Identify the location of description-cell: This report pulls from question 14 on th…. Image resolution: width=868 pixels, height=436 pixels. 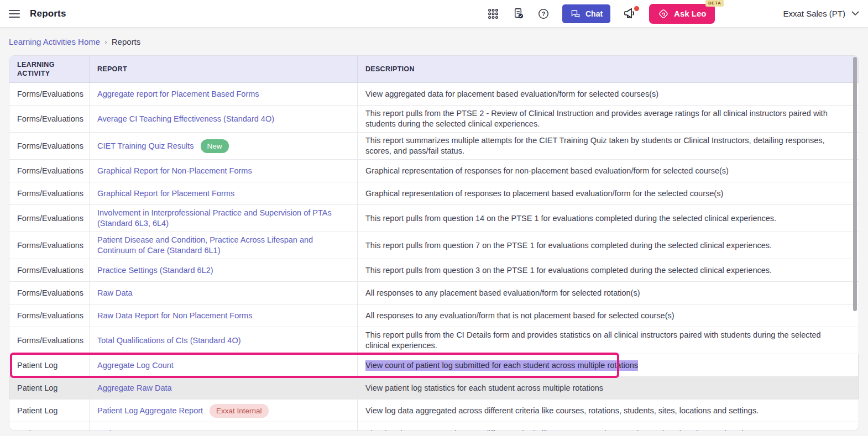
(608, 218).